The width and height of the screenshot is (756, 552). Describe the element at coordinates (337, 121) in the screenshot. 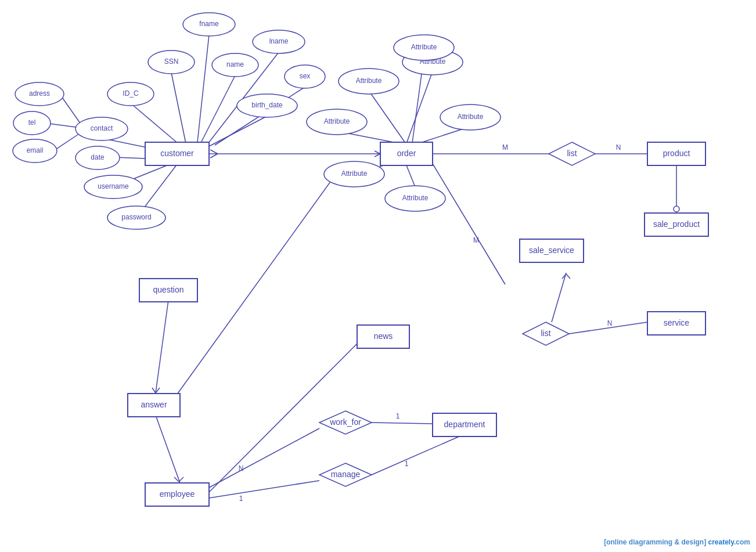

I see `attr-attribute5-label: Attribute` at that location.